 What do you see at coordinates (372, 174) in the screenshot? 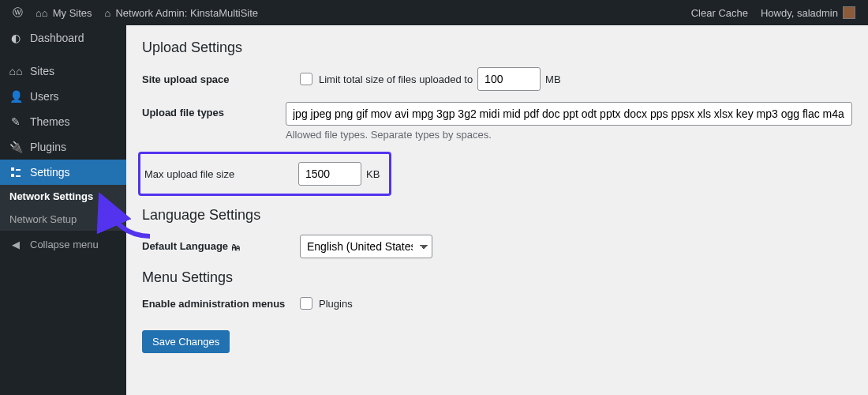
I see `max-upload-unit: KB` at bounding box center [372, 174].